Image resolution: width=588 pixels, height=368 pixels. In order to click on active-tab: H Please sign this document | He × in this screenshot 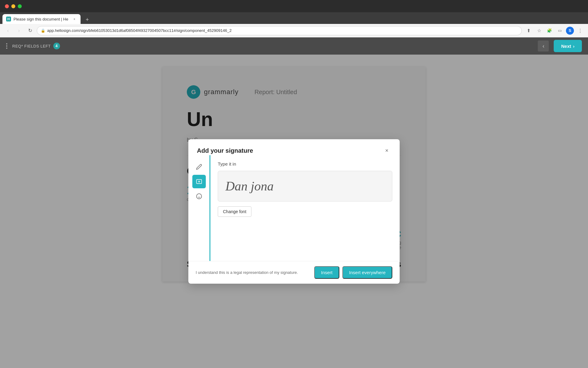, I will do `click(42, 19)`.